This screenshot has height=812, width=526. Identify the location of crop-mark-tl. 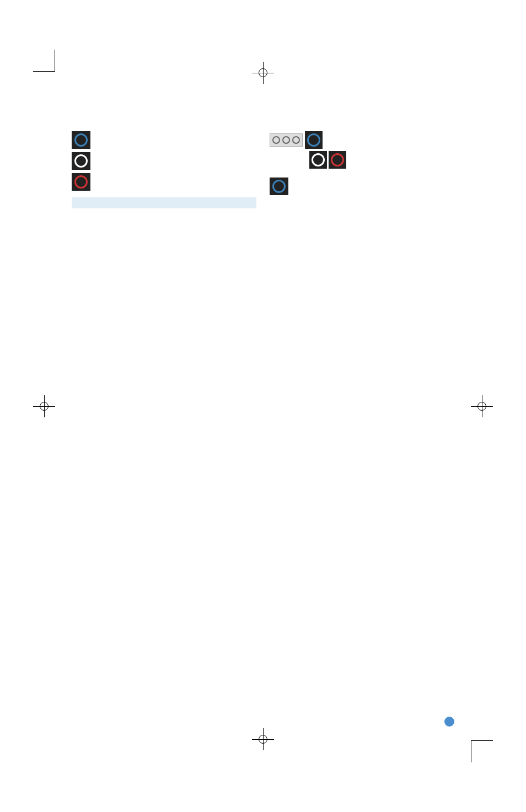
(44, 61).